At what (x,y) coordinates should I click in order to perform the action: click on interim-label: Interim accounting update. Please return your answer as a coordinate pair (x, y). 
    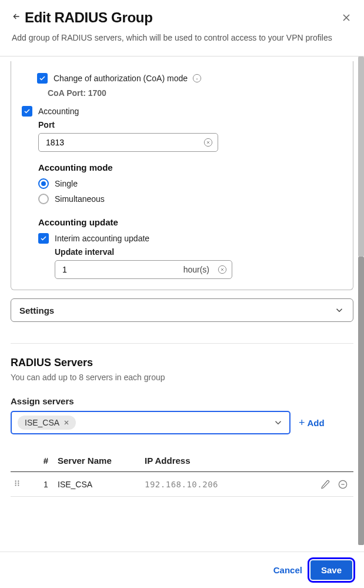
    Looking at the image, I should click on (102, 238).